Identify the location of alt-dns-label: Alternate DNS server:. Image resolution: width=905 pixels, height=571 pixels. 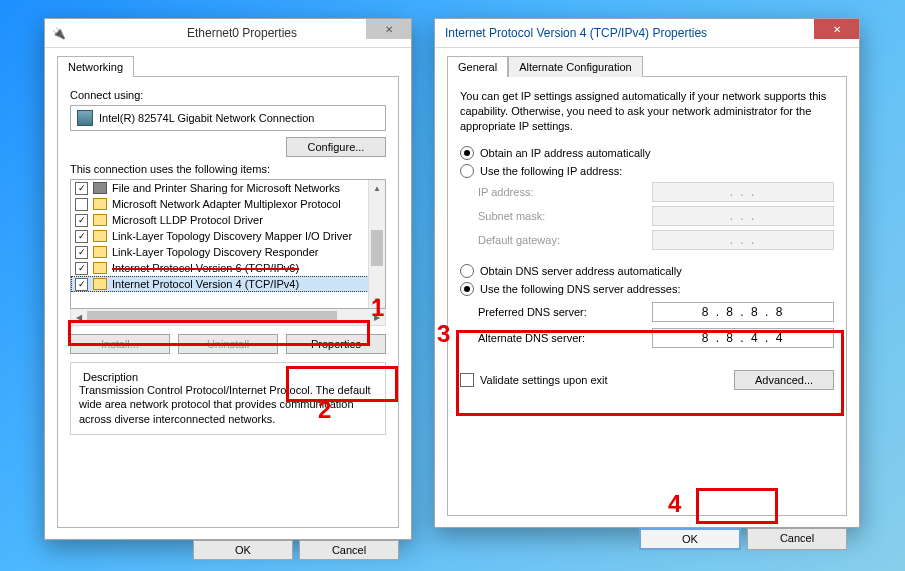
(532, 338).